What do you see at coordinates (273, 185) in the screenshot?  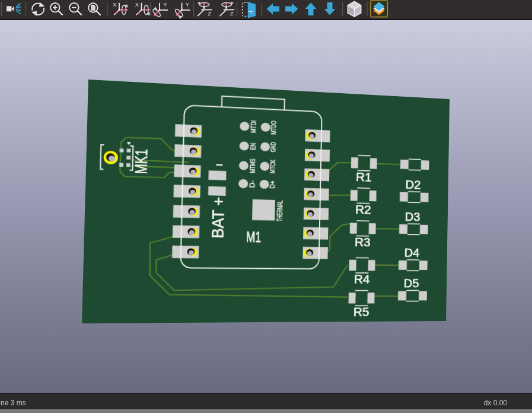 I see `svg-text: D+` at bounding box center [273, 185].